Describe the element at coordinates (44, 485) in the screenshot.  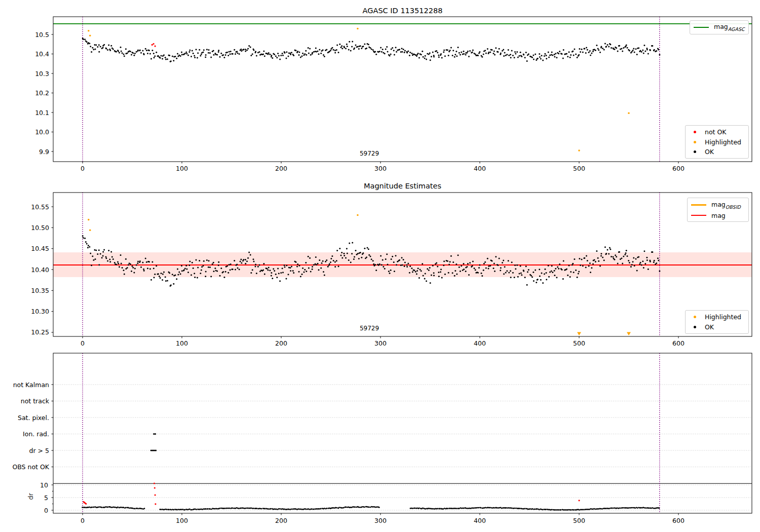
I see `svg-text: 10` at that location.